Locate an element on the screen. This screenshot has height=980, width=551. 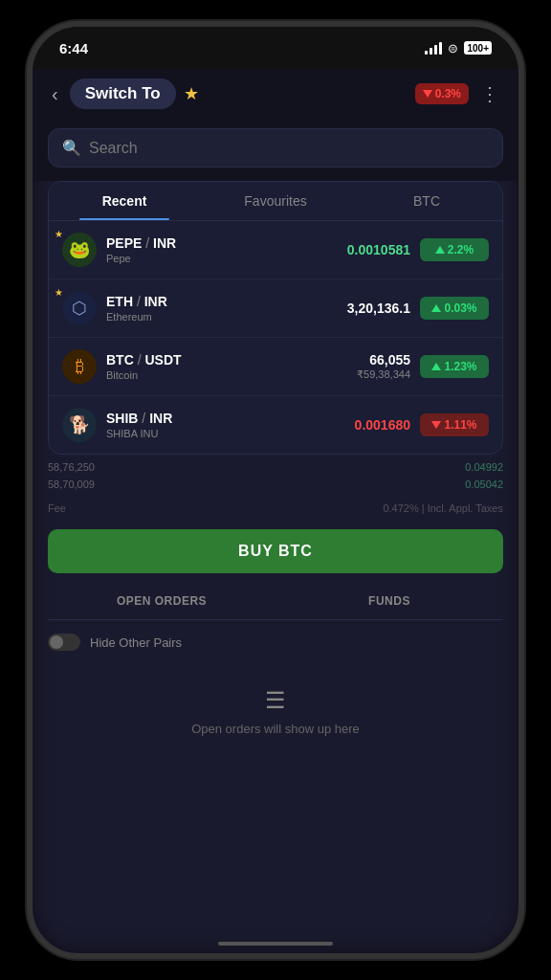
wifi-icon: ⊜ is located at coordinates (453, 48).